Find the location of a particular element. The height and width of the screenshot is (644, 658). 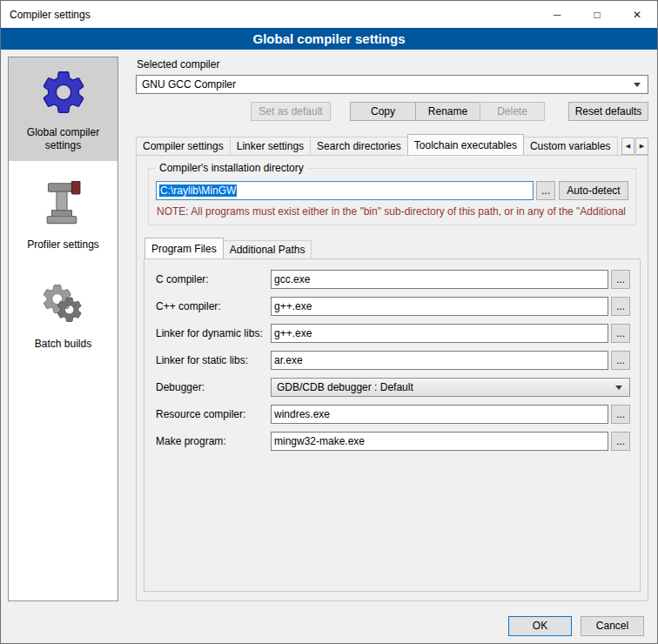

subtab-additional-paths: Additional Paths is located at coordinates (268, 249).